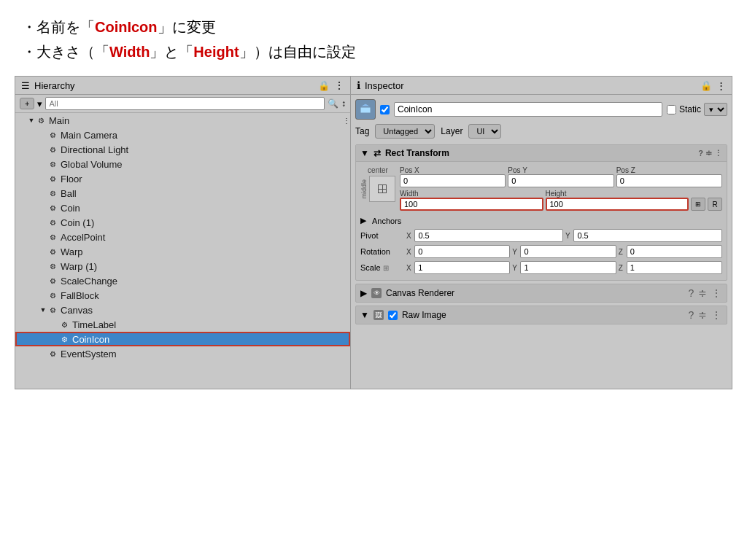  I want to click on cube-icon-coinicon: ⚙, so click(64, 339).